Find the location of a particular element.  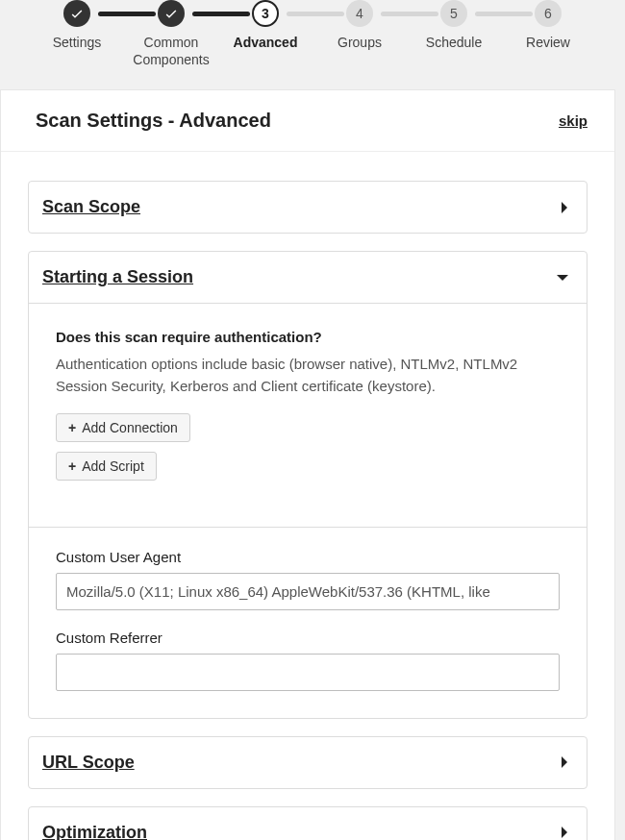

panel-optimization: Optimization is located at coordinates (308, 824).